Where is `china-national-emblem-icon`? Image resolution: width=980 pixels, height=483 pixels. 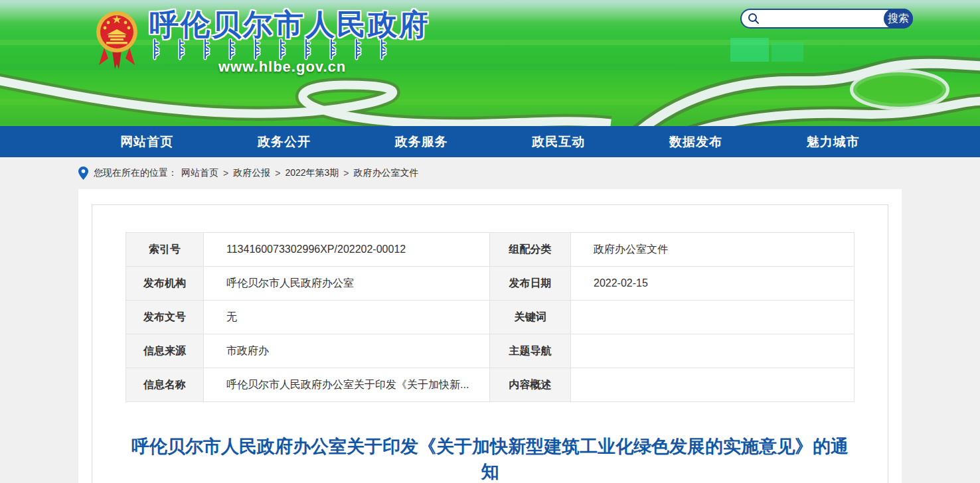 china-national-emblem-icon is located at coordinates (117, 40).